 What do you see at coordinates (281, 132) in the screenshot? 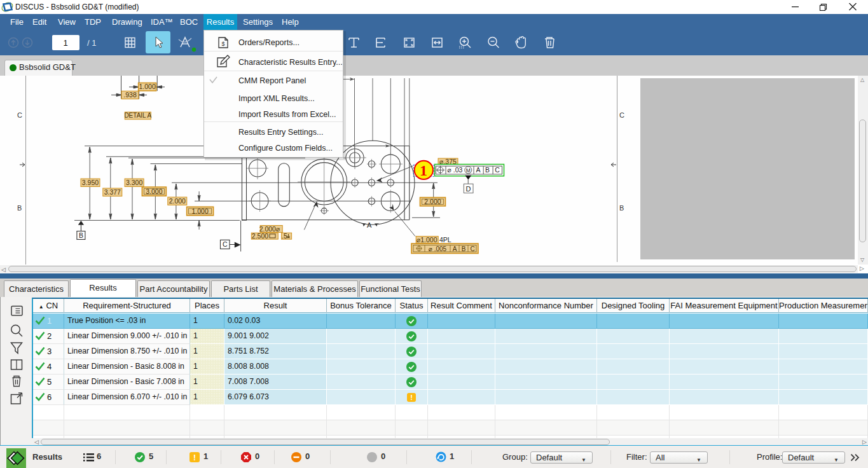
I see `svg-text: Results Entry Settings...` at bounding box center [281, 132].